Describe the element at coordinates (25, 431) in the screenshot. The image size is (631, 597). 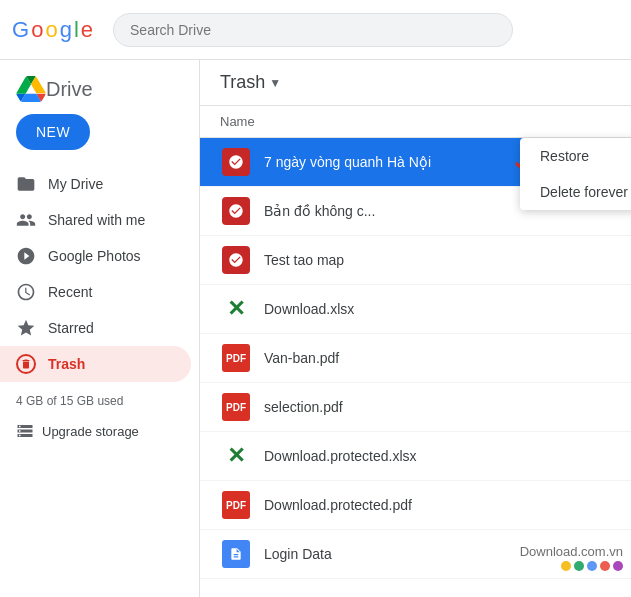
I see `storage-icon` at that location.